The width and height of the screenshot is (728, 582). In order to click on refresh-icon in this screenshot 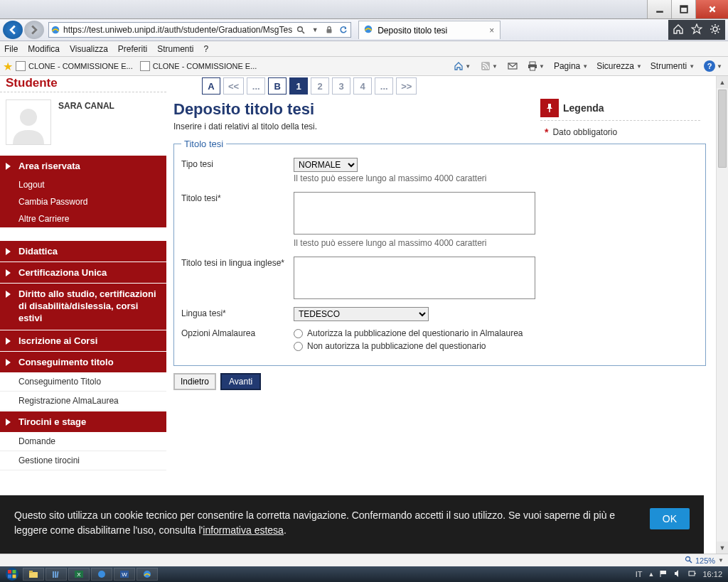, I will do `click(343, 30)`.